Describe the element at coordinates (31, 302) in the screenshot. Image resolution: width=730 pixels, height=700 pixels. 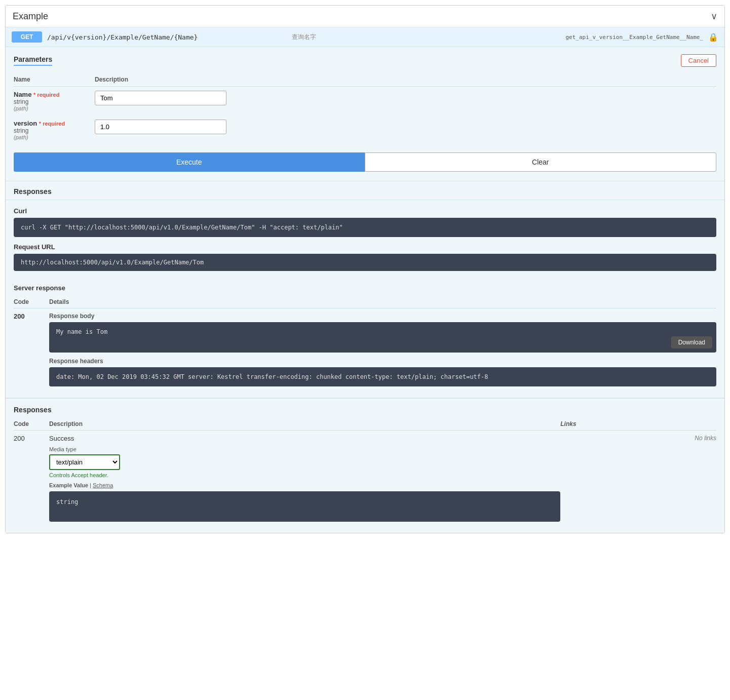
I see `sr-col-code: Code` at that location.